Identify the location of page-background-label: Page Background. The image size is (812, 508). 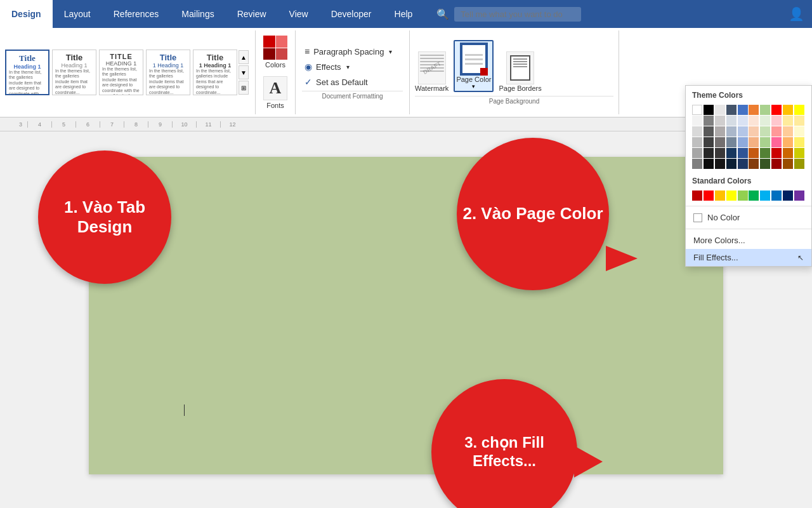
(514, 100).